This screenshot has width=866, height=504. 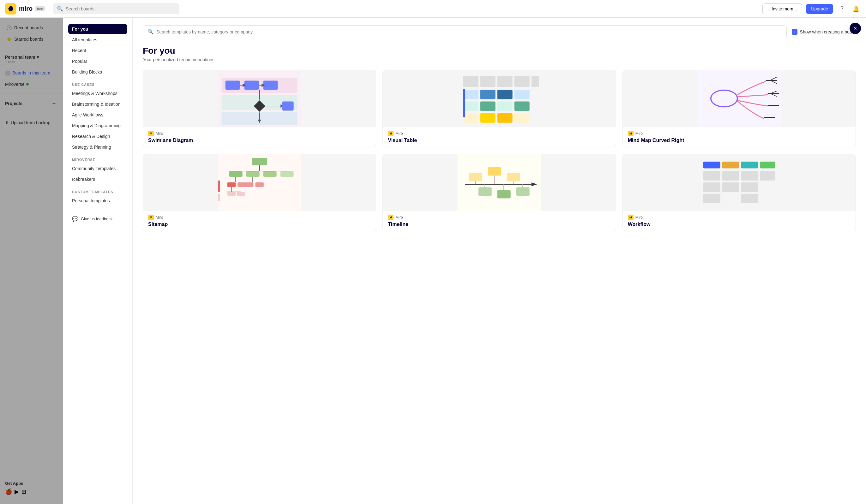 I want to click on modal-nav-mapping: Mapping & Diagramming, so click(x=98, y=126).